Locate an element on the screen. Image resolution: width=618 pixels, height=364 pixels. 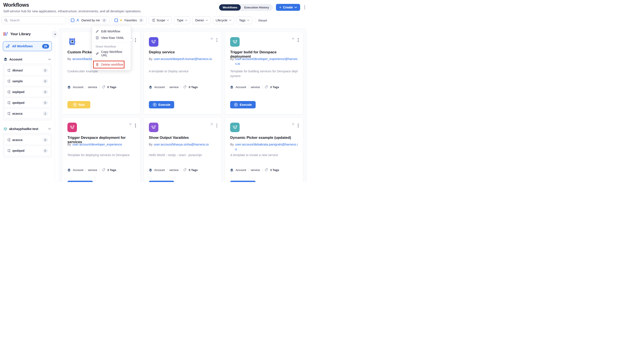
menu-item-edit-workflow: Edit Workflow is located at coordinates (111, 31).